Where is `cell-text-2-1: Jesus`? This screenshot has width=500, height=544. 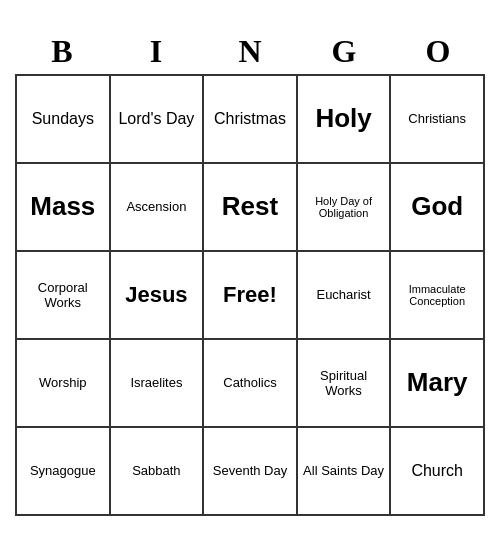
cell-text-2-1: Jesus is located at coordinates (156, 295).